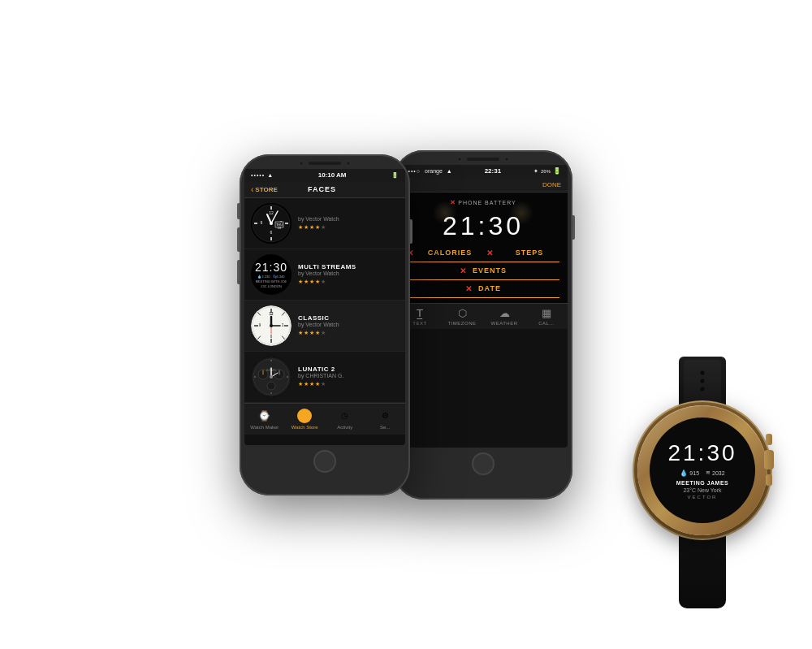  What do you see at coordinates (348, 377) in the screenshot?
I see `watchface-info-4: LUNATIC 2 by CHRISTIAN G. ★ ★ ★ ★ ★` at bounding box center [348, 377].